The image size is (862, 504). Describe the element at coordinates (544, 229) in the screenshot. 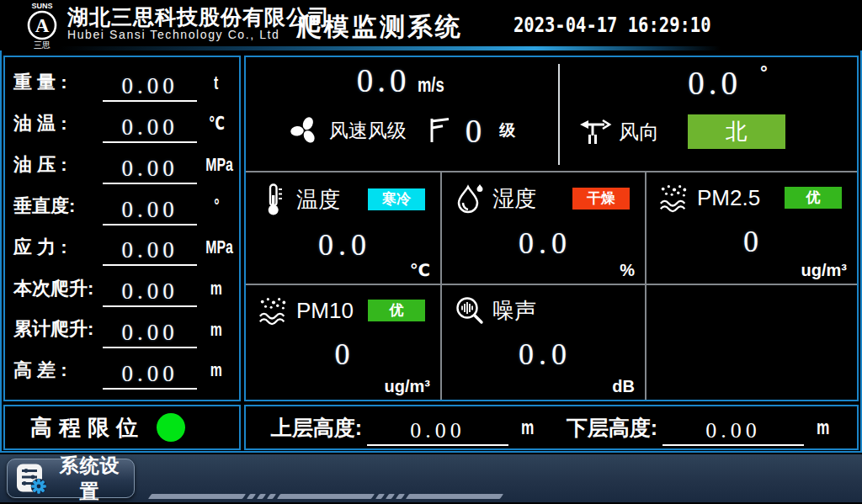

I see `sensor-cell-humidity: 湿度 干燥 0.0 %` at that location.